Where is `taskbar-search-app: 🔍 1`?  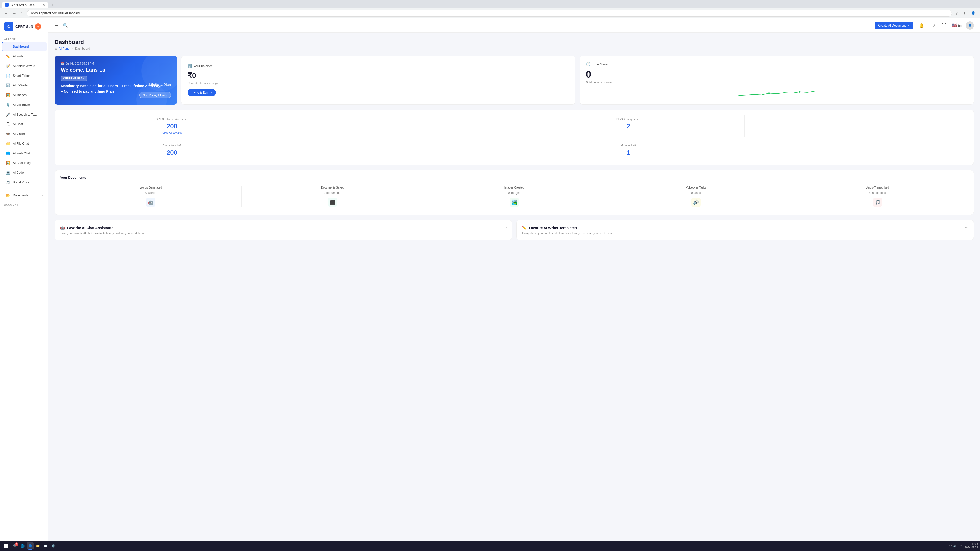 taskbar-search-app: 🔍 1 is located at coordinates (15, 546).